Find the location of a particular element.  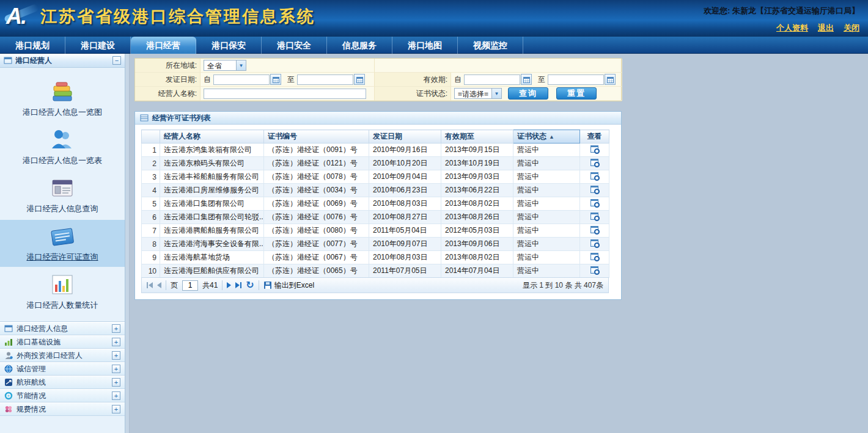

valid-date-to-input is located at coordinates (576, 79).